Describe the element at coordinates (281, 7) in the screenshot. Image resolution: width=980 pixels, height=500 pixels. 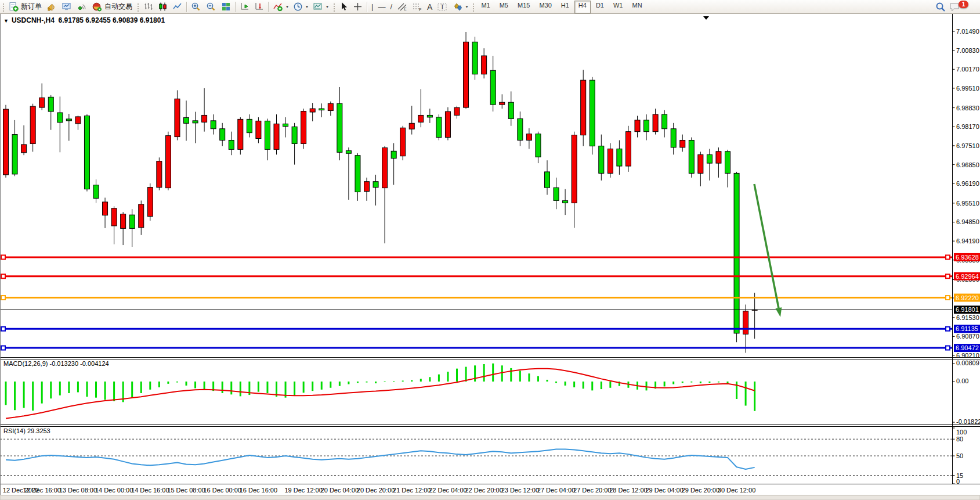
I see `indicators-button: ▾` at that location.